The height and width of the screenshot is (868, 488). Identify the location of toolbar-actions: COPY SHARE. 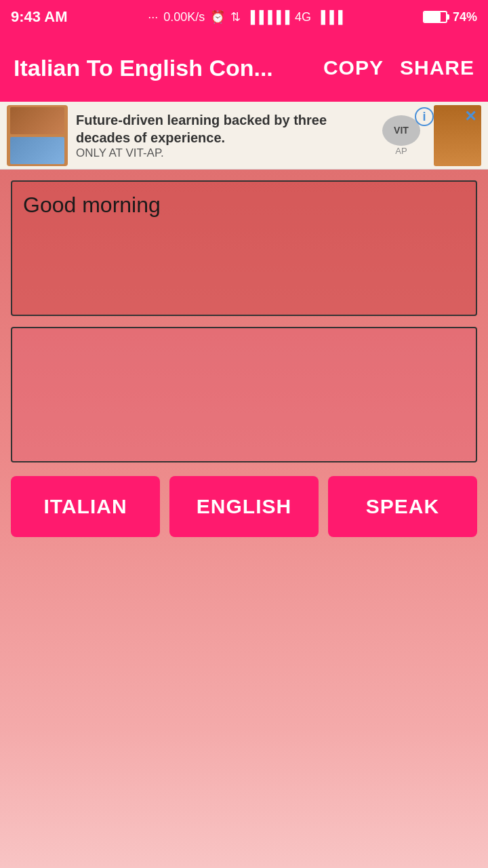
(399, 68).